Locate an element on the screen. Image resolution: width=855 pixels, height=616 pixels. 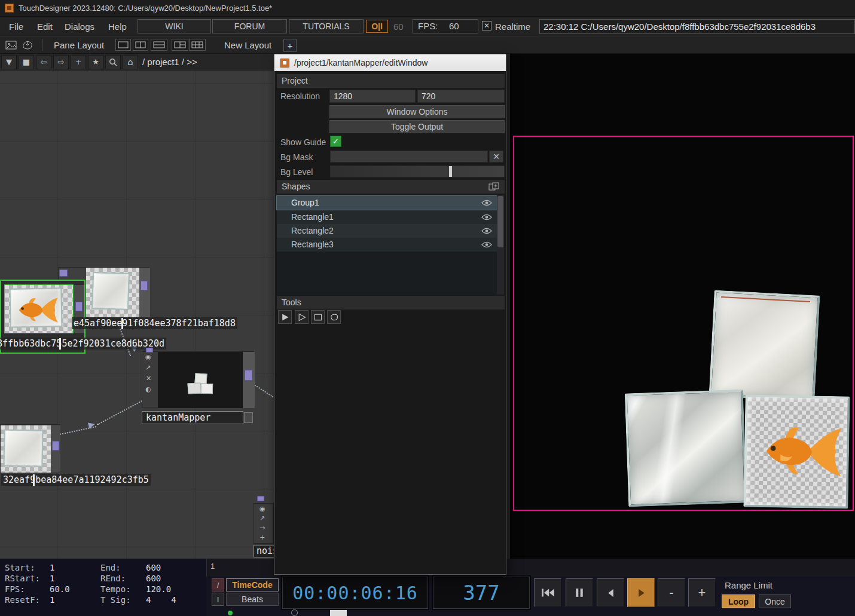
pane-layout-three-pane-button is located at coordinates (180, 45).